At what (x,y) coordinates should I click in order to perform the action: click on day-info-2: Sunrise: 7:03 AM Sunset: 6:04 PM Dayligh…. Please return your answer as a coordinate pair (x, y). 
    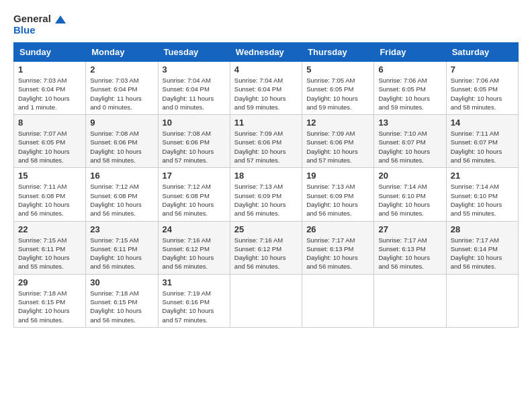
    Looking at the image, I should click on (122, 94).